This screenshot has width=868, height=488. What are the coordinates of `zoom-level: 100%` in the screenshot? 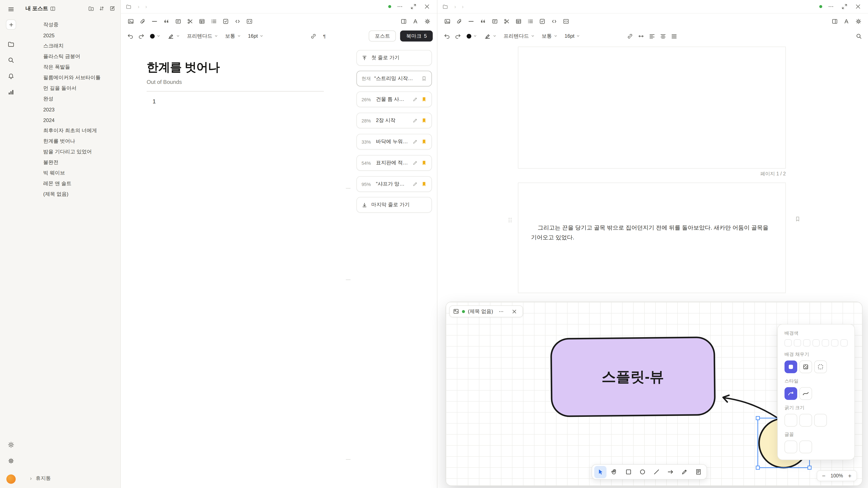 It's located at (837, 476).